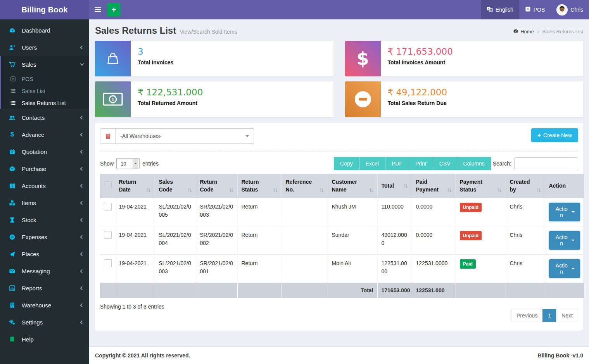 Image resolution: width=589 pixels, height=364 pixels. I want to click on search-input, so click(546, 164).